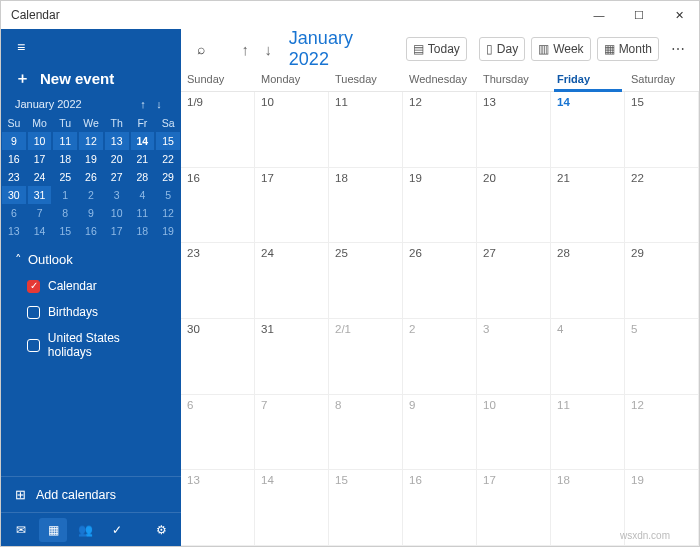 The width and height of the screenshot is (700, 547). I want to click on day-cell: 23, so click(218, 281).